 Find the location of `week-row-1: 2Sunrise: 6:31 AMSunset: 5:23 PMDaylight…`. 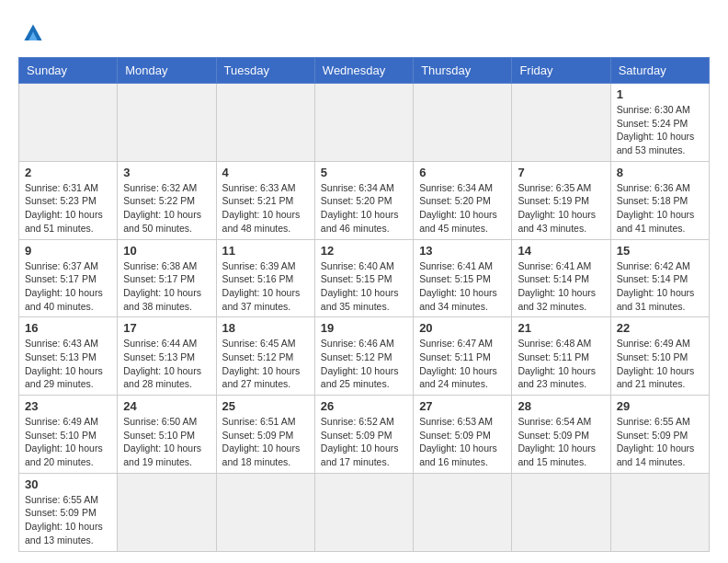

week-row-1: 2Sunrise: 6:31 AMSunset: 5:23 PMDaylight… is located at coordinates (364, 201).